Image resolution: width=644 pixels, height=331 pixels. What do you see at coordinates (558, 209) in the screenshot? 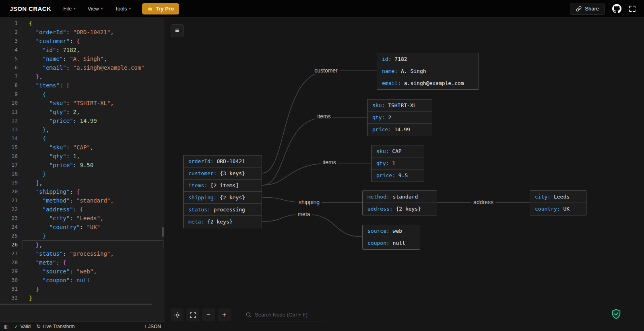
I see `node-row-country: country: UK` at bounding box center [558, 209].